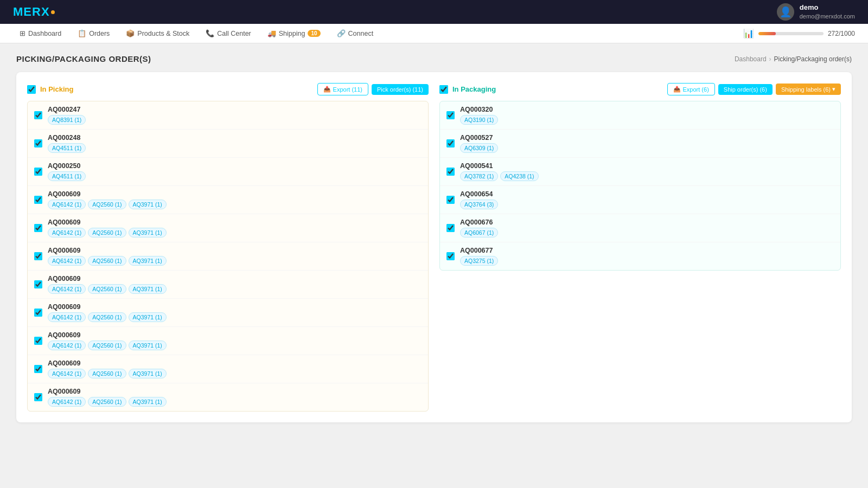  I want to click on order-info: AQ000541 AQ3782 (1)AQ4238 (1), so click(647, 171).